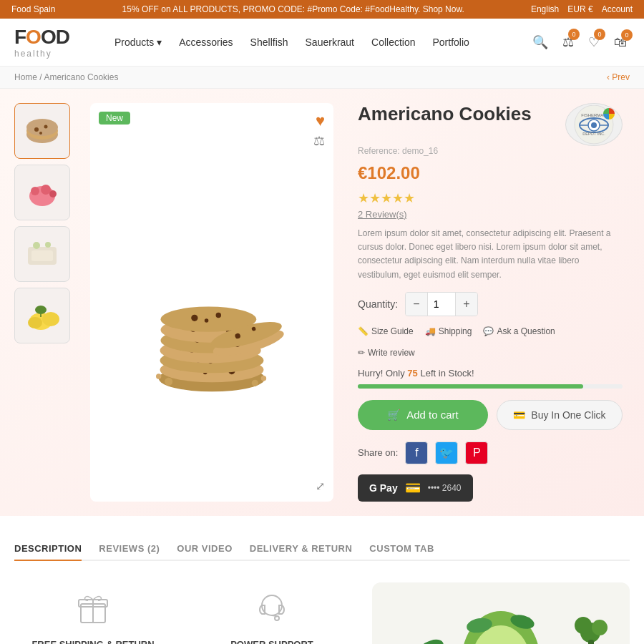 The height and width of the screenshot is (644, 644). What do you see at coordinates (321, 487) in the screenshot?
I see `zoom-button: ⤢` at bounding box center [321, 487].